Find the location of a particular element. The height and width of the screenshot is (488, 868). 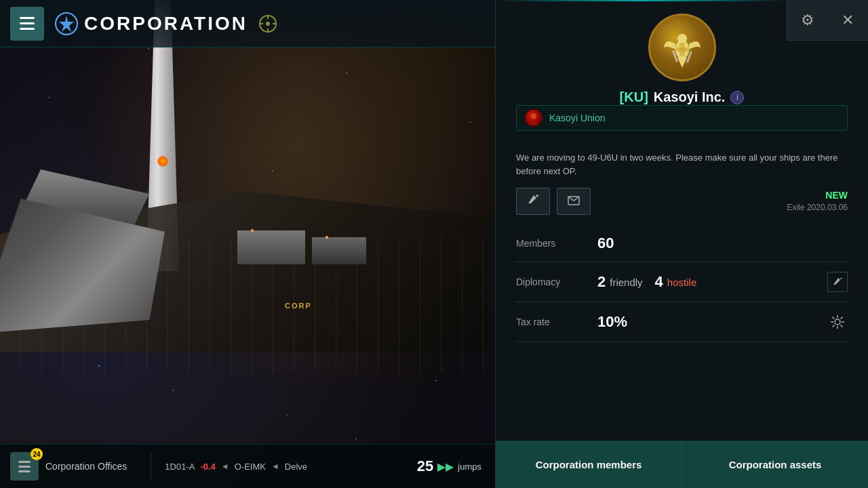

alliance-row: Kasoyi Union is located at coordinates (682, 118).